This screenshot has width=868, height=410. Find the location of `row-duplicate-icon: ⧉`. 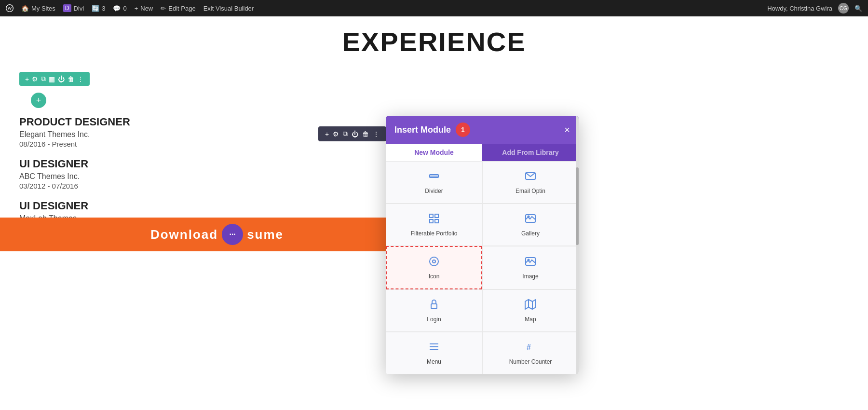

row-duplicate-icon: ⧉ is located at coordinates (43, 79).